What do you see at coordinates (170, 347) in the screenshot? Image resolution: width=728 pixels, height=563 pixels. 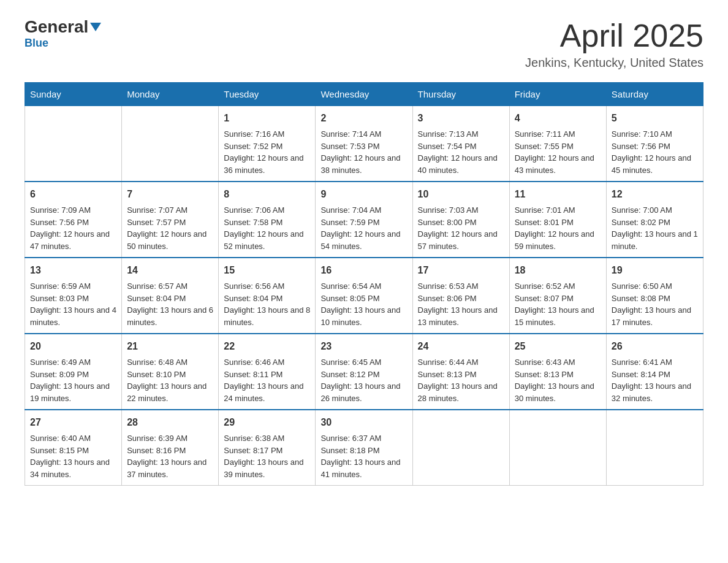 I see `day-number: 21` at bounding box center [170, 347].